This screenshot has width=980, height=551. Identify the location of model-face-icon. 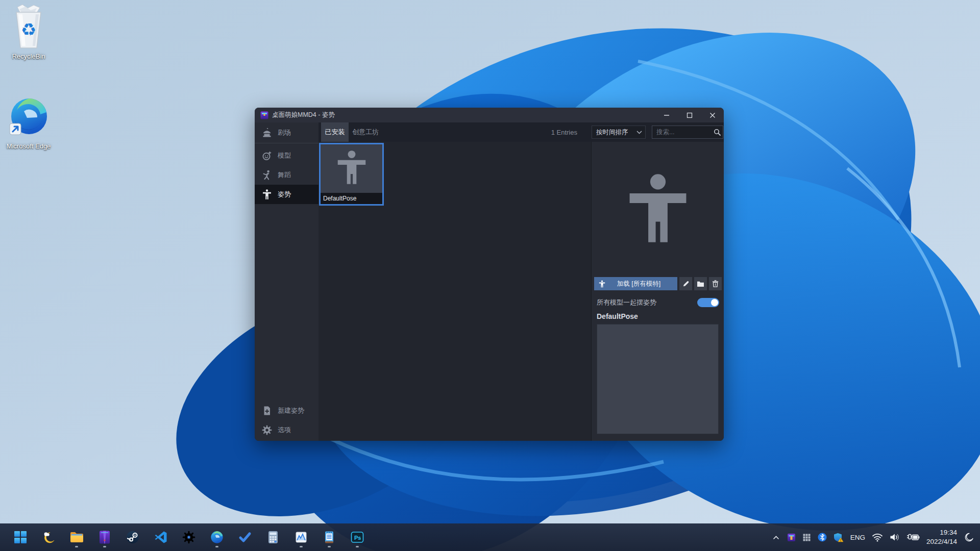
(267, 156).